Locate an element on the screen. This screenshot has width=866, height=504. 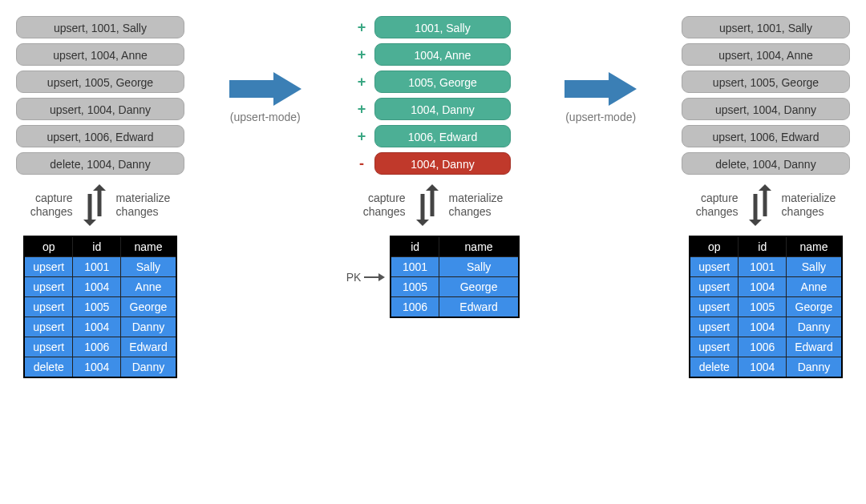
pk-label: PK is located at coordinates (366, 277).